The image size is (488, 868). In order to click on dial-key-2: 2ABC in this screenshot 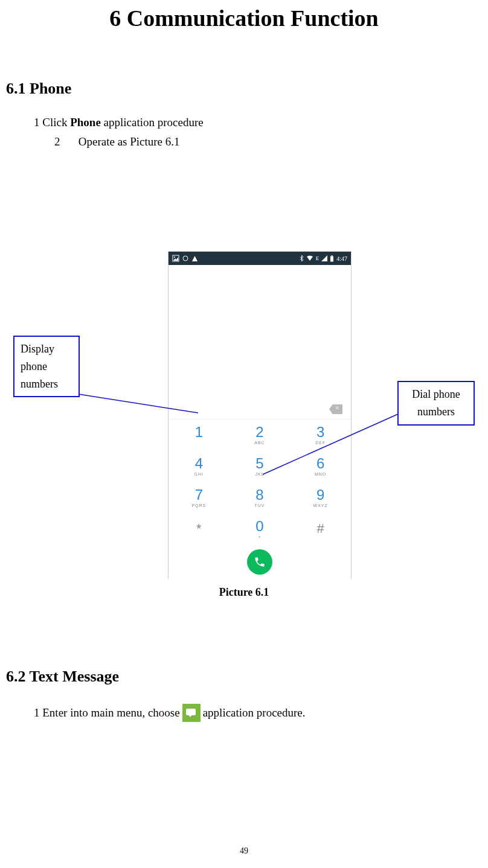, I will do `click(260, 435)`.